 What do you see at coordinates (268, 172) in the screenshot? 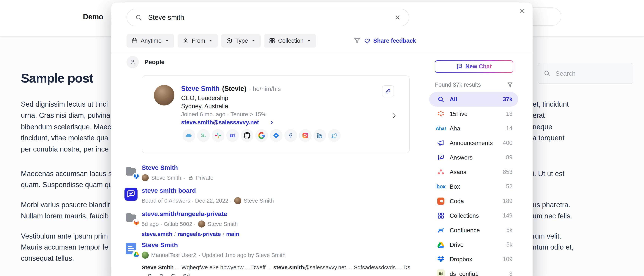
I see `search-result: Steve Smith Steve Smith · Private` at bounding box center [268, 172].